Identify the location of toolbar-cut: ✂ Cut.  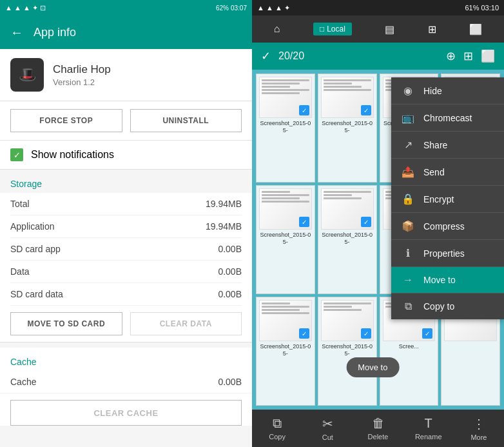
(327, 428).